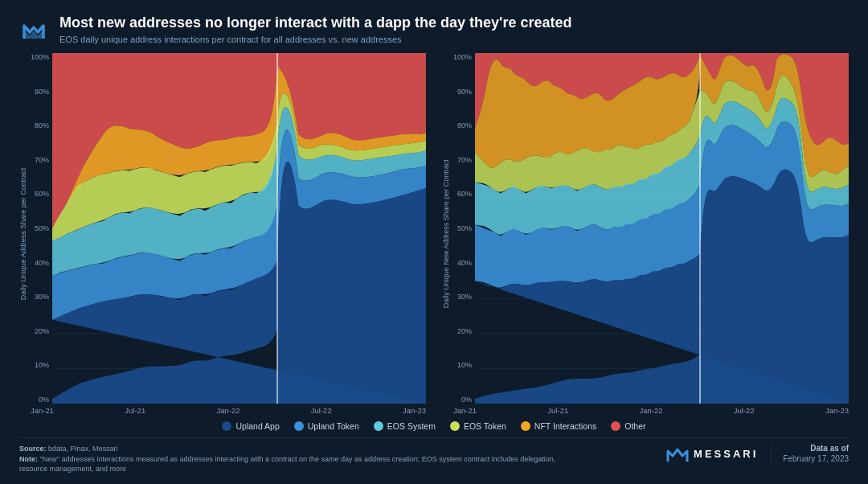  Describe the element at coordinates (228, 409) in the screenshot. I see `left-x-axis: Jan-21 Jul-21 Jan-22 Jul-22 Jan-23` at that location.